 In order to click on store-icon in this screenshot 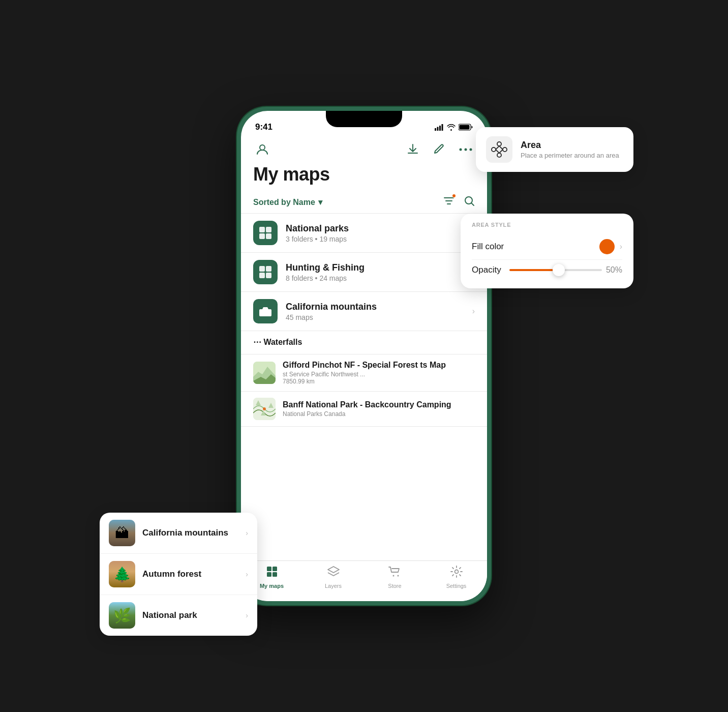, I will do `click(395, 573)`.